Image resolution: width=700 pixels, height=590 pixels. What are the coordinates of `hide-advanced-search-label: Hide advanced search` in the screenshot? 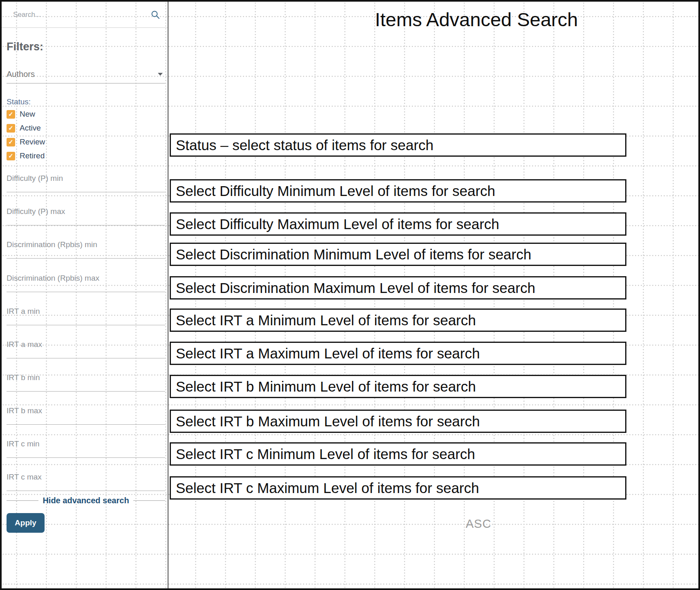 It's located at (86, 501).